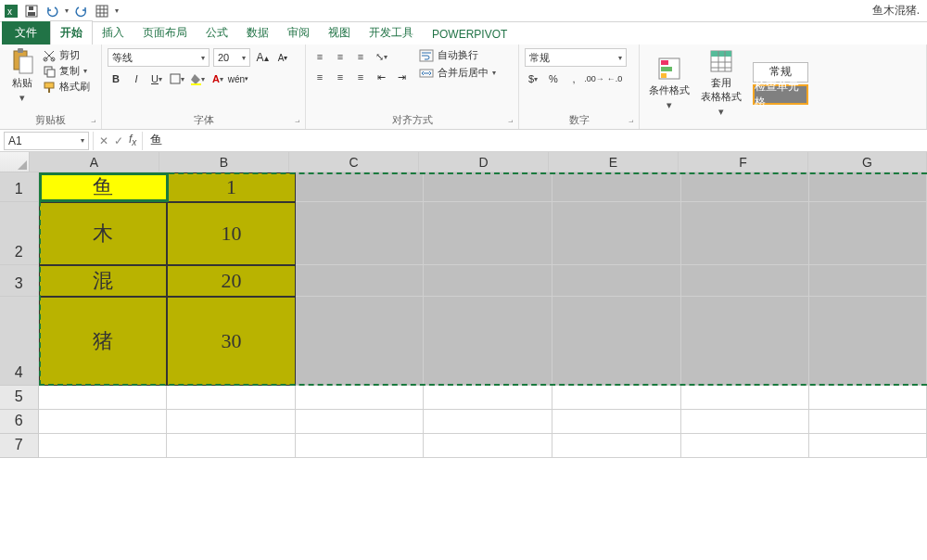  I want to click on tab-data: 数据, so click(258, 33).